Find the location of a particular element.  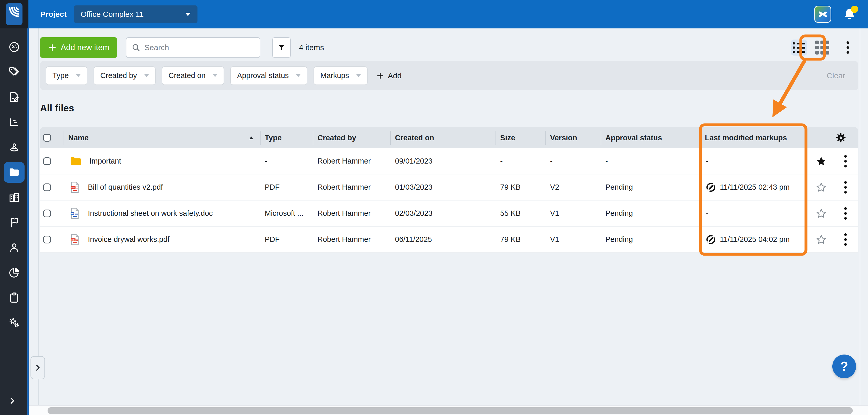

grid-view-icon is located at coordinates (822, 47).